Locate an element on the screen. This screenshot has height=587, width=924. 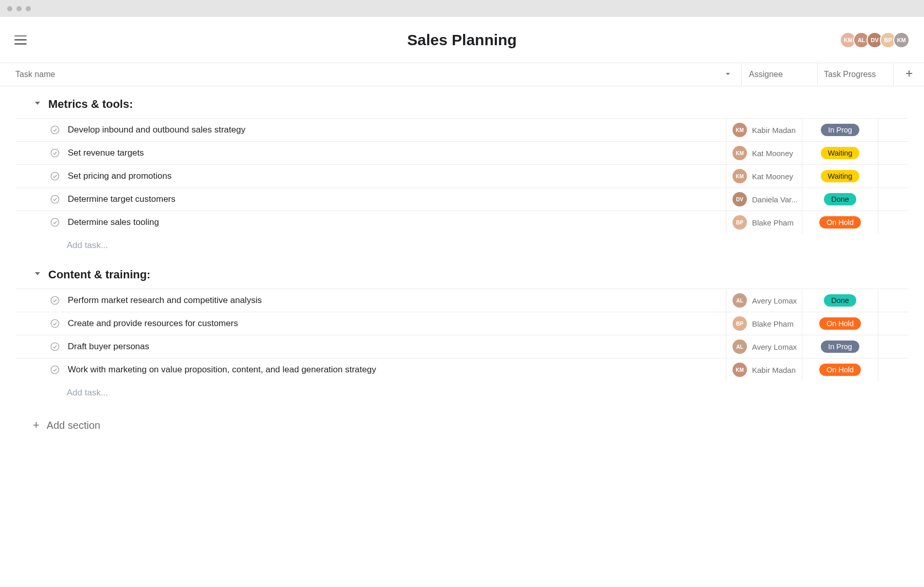
caret-down-icon is located at coordinates (37, 104).